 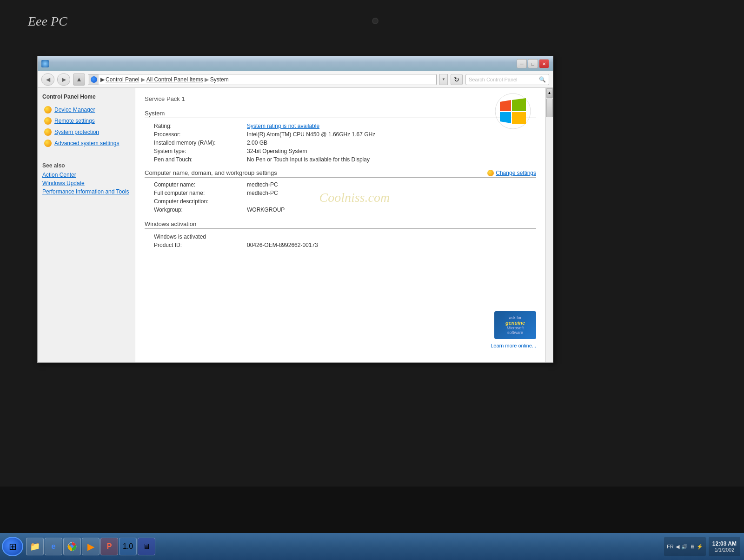 I want to click on taskbar-right: FR ◀ 🔊 🖥 ⚡ 12:03 AM 1/1/2002, so click(x=703, y=547).